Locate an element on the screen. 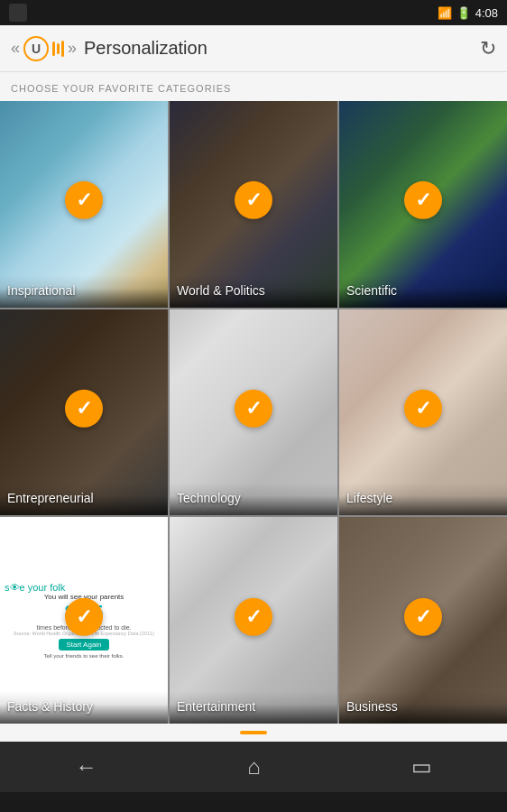  top-bar-left: « » Personalization is located at coordinates (109, 49).